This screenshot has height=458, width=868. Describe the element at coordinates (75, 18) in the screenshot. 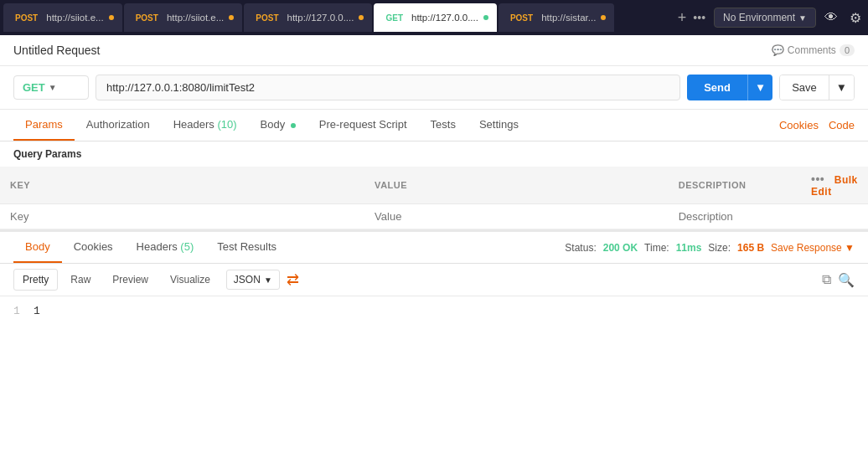

I see `tab-1-url: http://siiot.e...` at that location.